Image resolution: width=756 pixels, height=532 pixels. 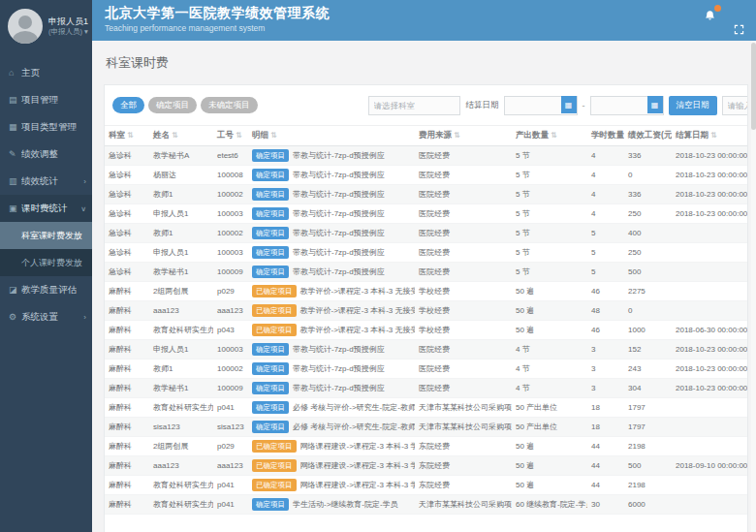 What do you see at coordinates (550, 389) in the screenshot?
I see `output-cell: 4 节` at bounding box center [550, 389].